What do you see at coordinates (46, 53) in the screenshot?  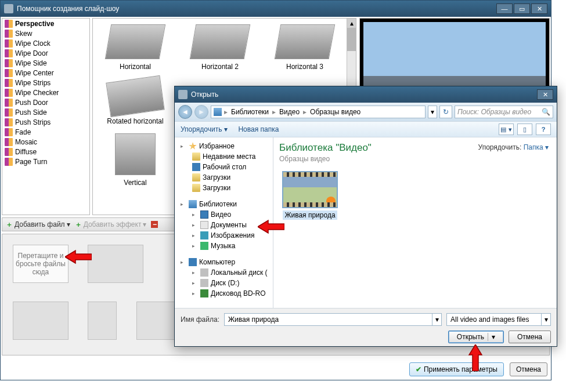 I see `effect-item: Wipe Door` at bounding box center [46, 53].